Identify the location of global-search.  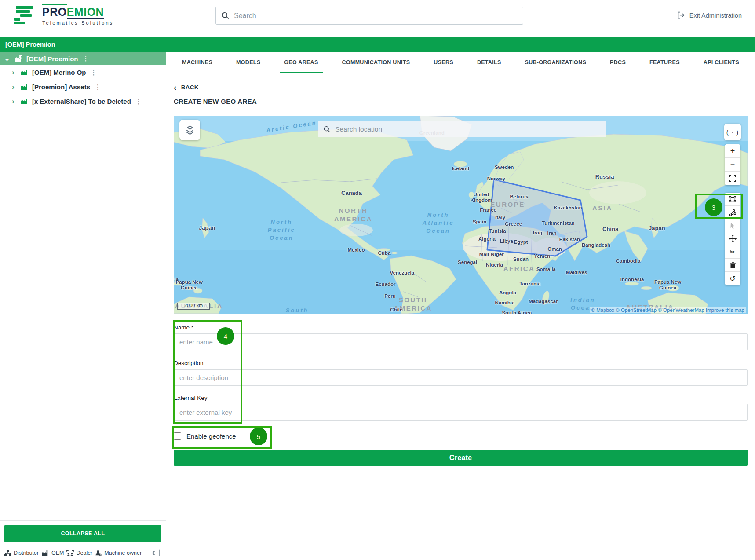
(369, 16).